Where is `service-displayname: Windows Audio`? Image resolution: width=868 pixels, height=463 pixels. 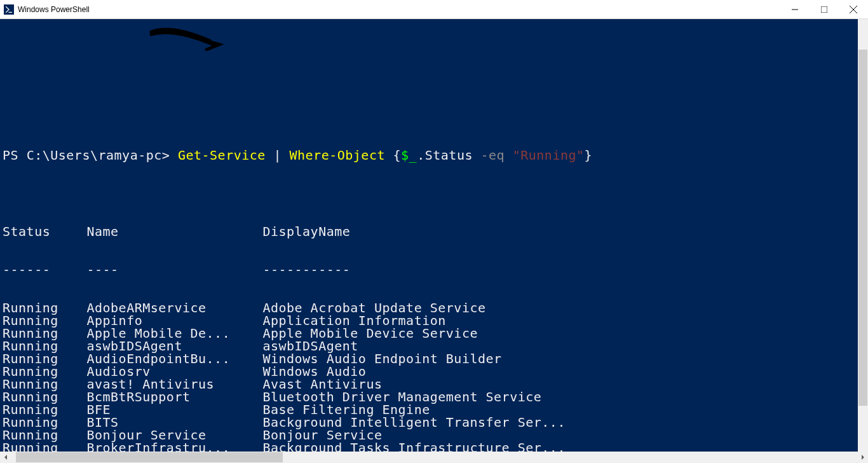
service-displayname: Windows Audio is located at coordinates (314, 371).